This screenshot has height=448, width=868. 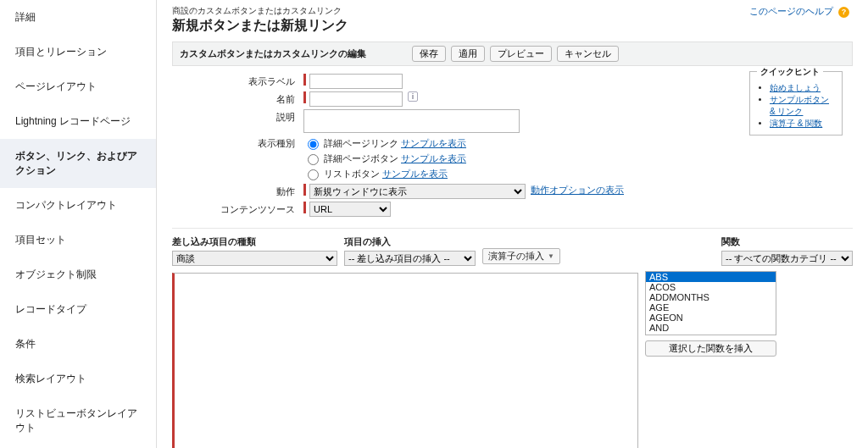 What do you see at coordinates (799, 12) in the screenshot?
I see `page-help: このページのヘルプ ?` at bounding box center [799, 12].